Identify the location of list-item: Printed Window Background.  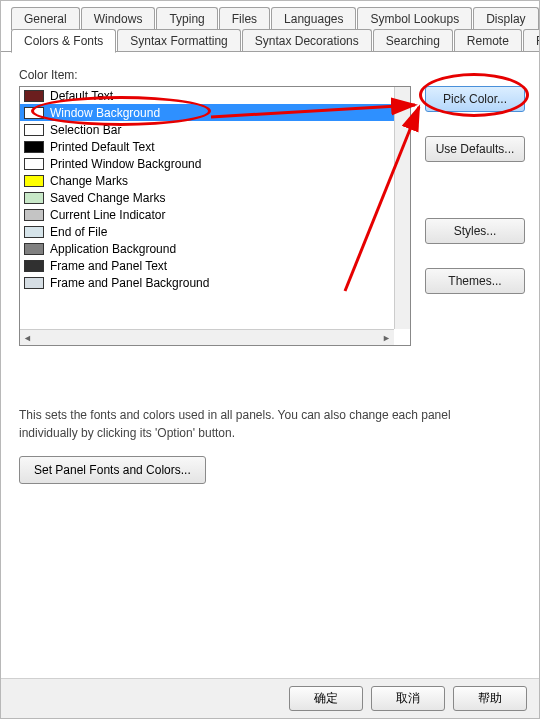
(207, 164).